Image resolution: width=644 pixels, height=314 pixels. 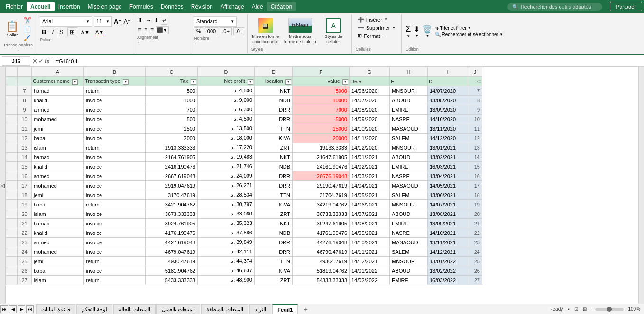 I want to click on netprofit-filter-btn: ▼, so click(x=250, y=82).